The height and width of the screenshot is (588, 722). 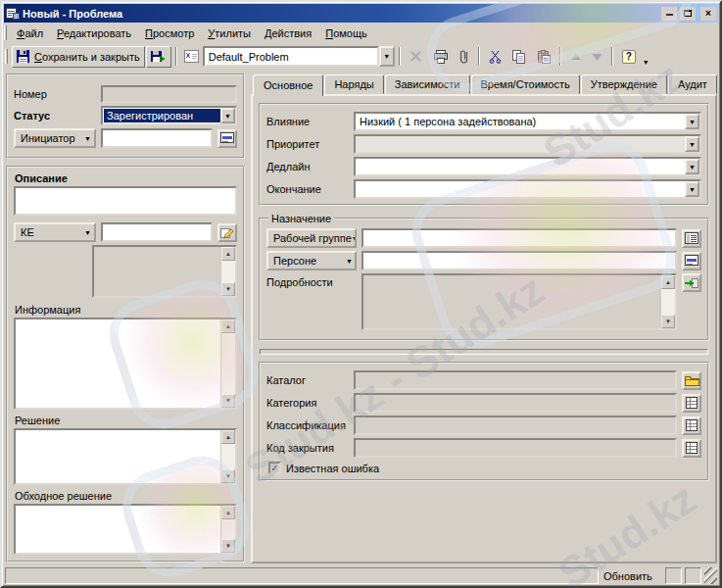 What do you see at coordinates (692, 239) in the screenshot?
I see `workgroup-browse-button` at bounding box center [692, 239].